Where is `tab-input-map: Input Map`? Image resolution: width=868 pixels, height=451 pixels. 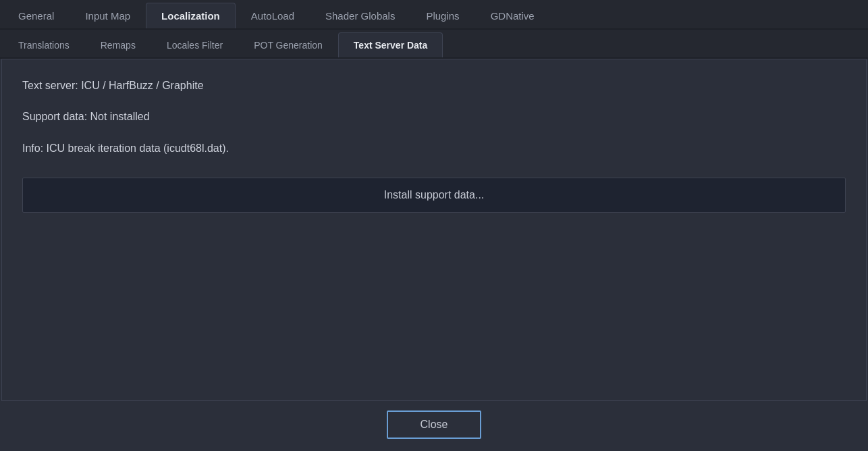
tab-input-map: Input Map is located at coordinates (108, 16).